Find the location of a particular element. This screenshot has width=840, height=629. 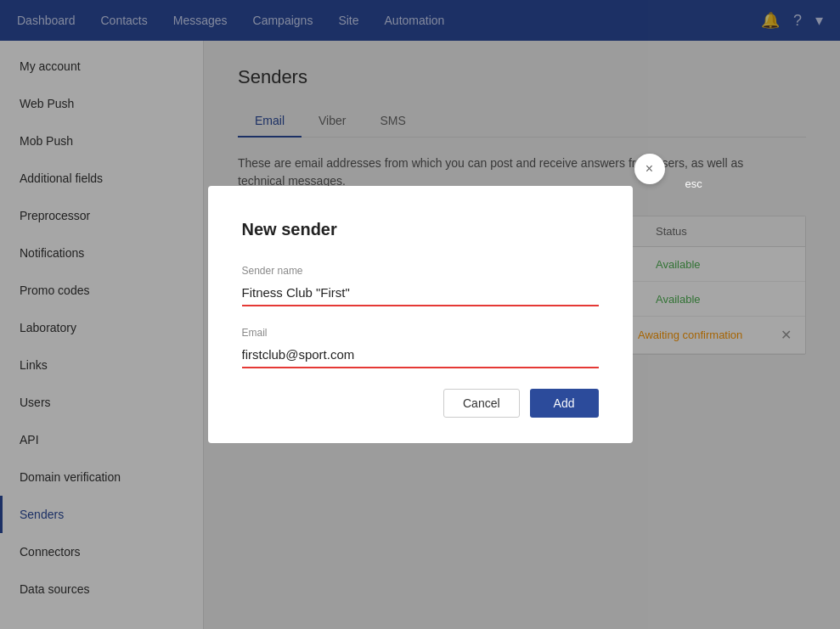

email-input is located at coordinates (420, 355).